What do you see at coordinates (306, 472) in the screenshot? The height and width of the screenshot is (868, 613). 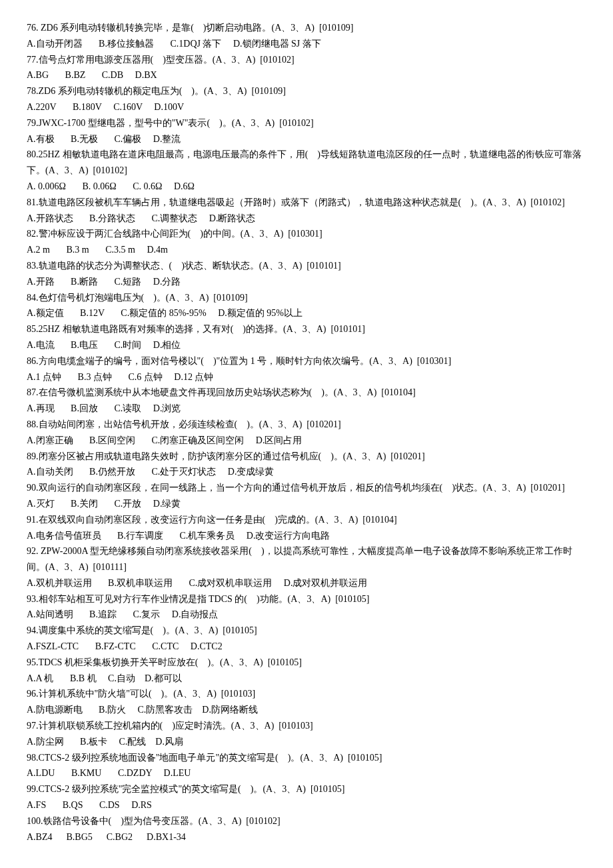 I see `question-options: A.自动关闭 B.仍然开放 C.处于灭灯状态 D.变成绿黄` at bounding box center [306, 472].